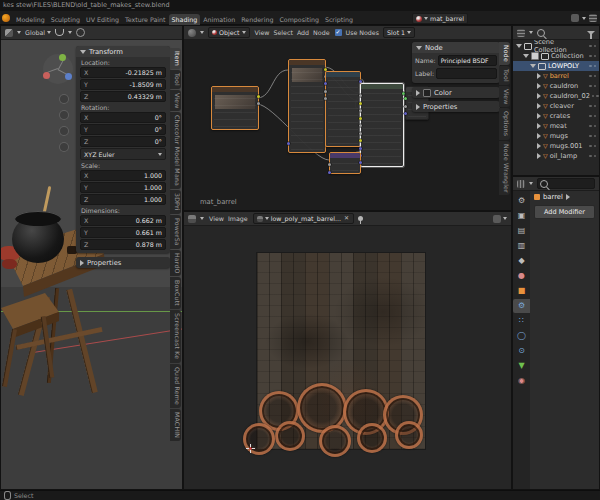  Describe the element at coordinates (360, 218) in the screenshot. I see `pin-icon` at that location.